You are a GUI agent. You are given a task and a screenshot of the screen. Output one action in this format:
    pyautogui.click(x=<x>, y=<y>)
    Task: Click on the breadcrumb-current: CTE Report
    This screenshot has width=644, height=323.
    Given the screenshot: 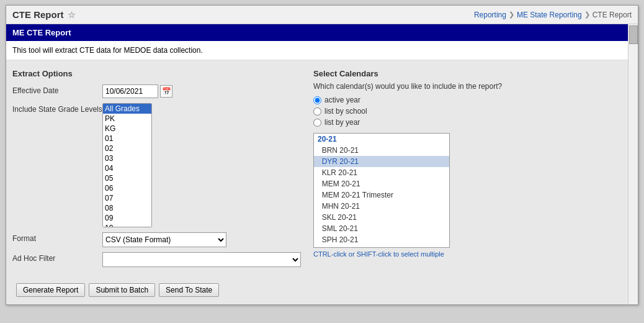 What is the action you would take?
    pyautogui.click(x=612, y=15)
    